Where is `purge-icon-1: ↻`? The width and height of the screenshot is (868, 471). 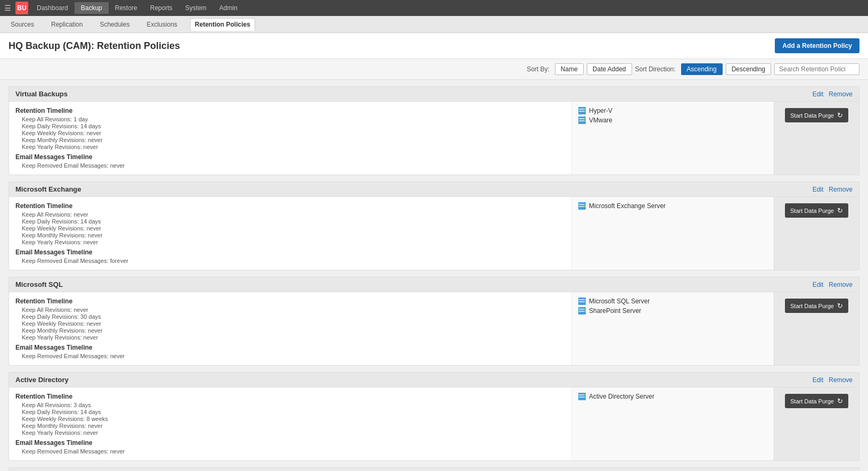
purge-icon-1: ↻ is located at coordinates (840, 211).